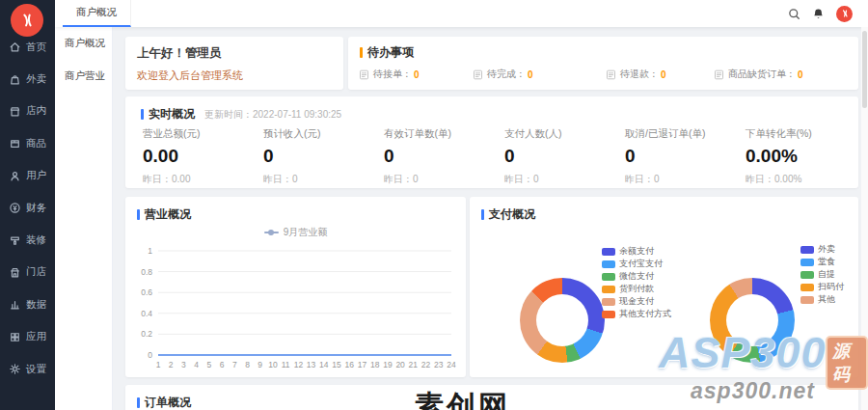 The image size is (868, 410). I want to click on svg-text: 15, so click(337, 365).